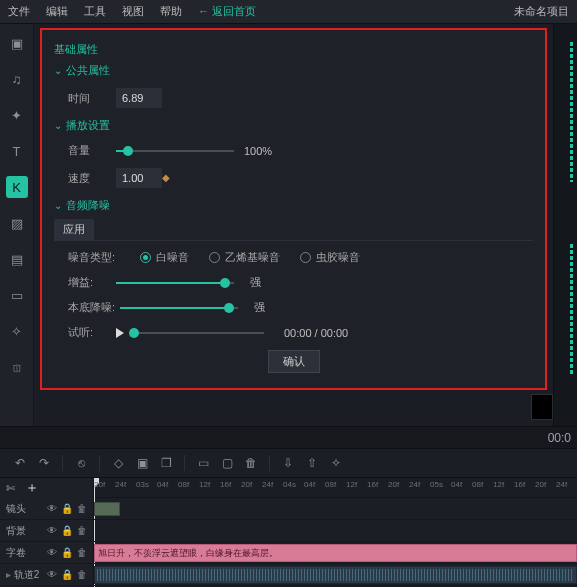  Describe the element at coordinates (19, 12) in the screenshot. I see `menu-file: 文件` at that location.